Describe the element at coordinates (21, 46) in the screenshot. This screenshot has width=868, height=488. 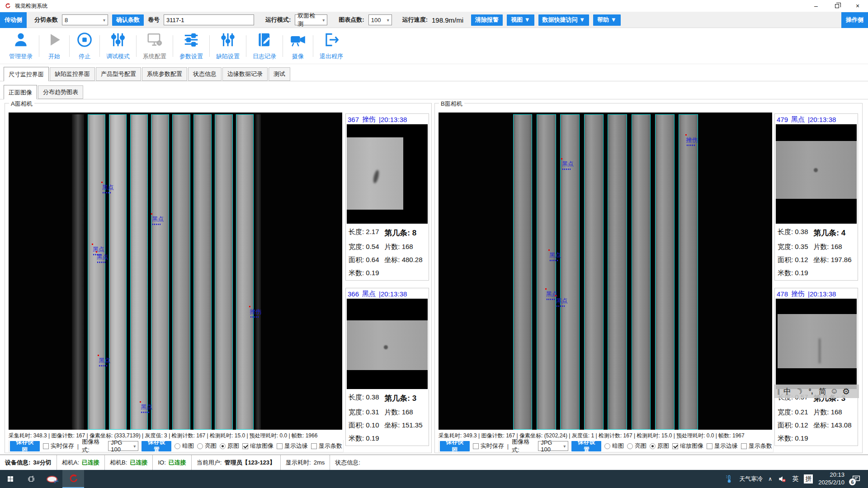
I see `action-admin-login: 管理登录` at that location.